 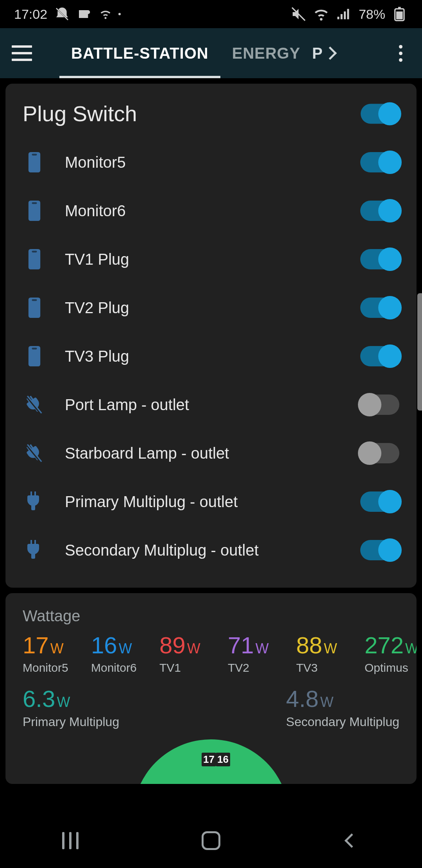 I want to click on switch-label: Primary Multiplug - outlet, so click(x=213, y=502).